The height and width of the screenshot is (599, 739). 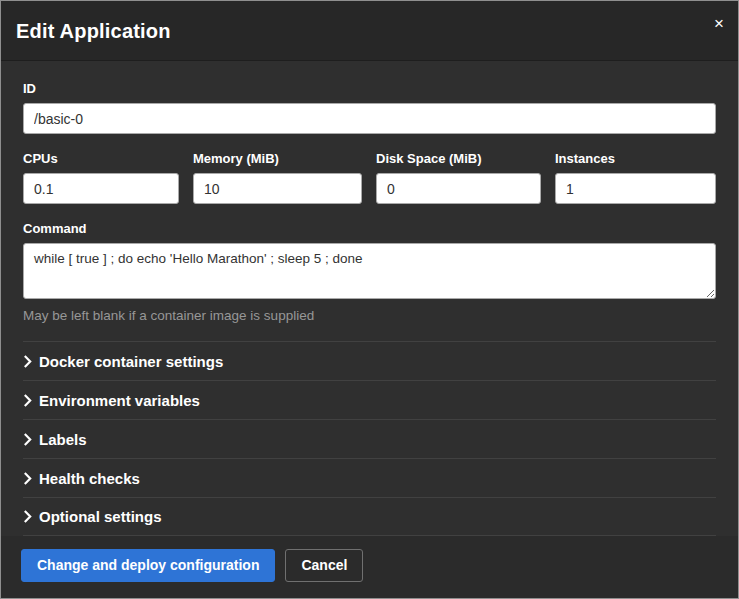 What do you see at coordinates (370, 567) in the screenshot?
I see `modal-footer: Change and deploy configuration Cancel` at bounding box center [370, 567].